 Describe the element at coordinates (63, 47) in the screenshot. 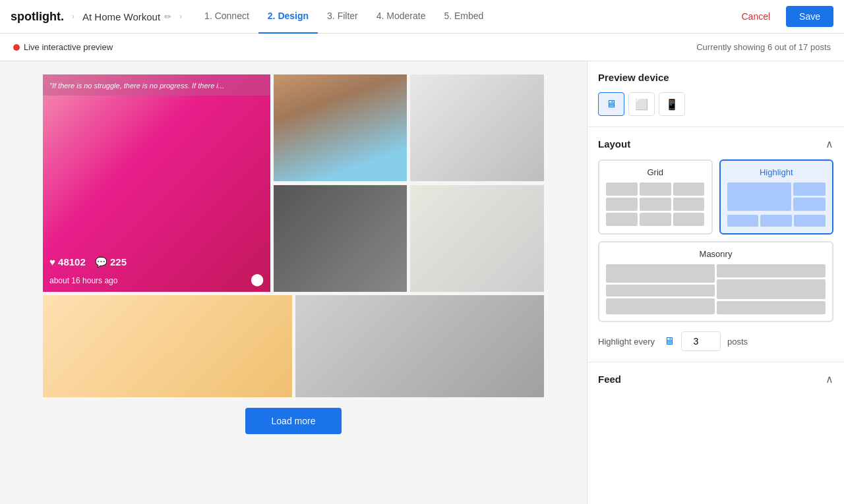

I see `live-preview-badge: Live interactive preview` at that location.